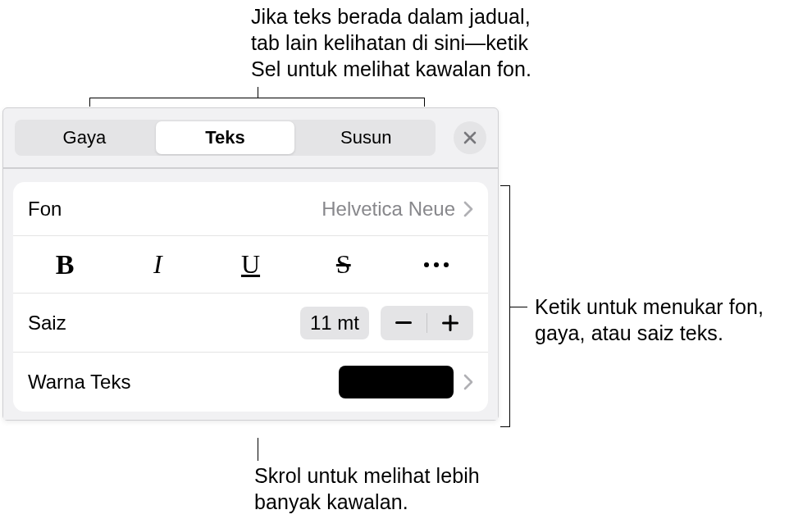 The width and height of the screenshot is (812, 519). What do you see at coordinates (396, 382) in the screenshot?
I see `text-color-swatch` at bounding box center [396, 382].